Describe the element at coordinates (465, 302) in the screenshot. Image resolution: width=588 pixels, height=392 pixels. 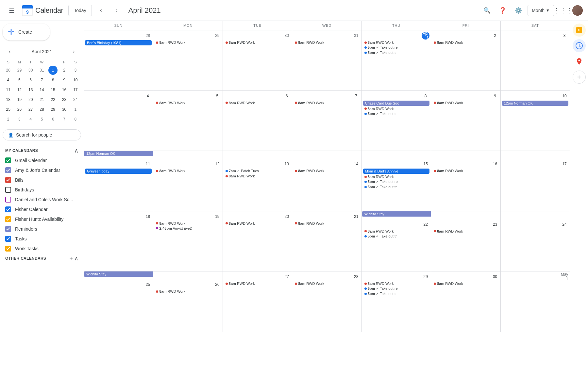
I see `cal-cell-apr30: 30 8am RWD Work` at that location.